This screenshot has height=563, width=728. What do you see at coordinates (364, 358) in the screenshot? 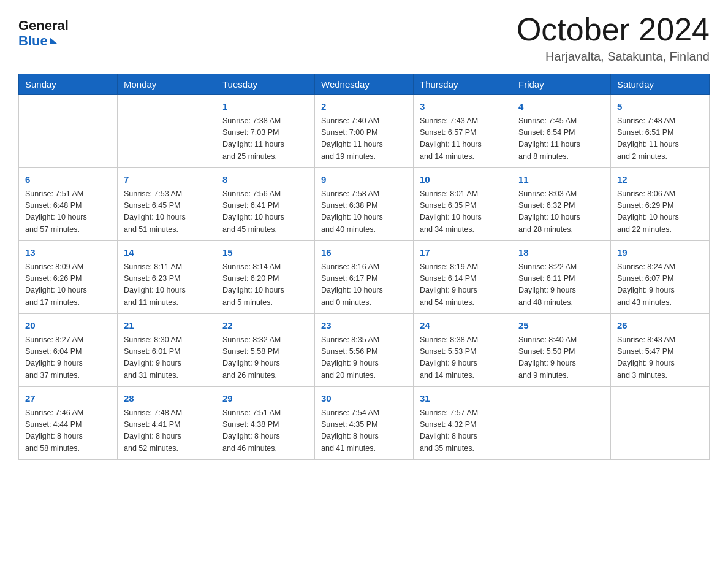
I see `day-info: Sunrise: 8:35 AM Sunset: 5:56 PM Dayligh…` at bounding box center [364, 358].